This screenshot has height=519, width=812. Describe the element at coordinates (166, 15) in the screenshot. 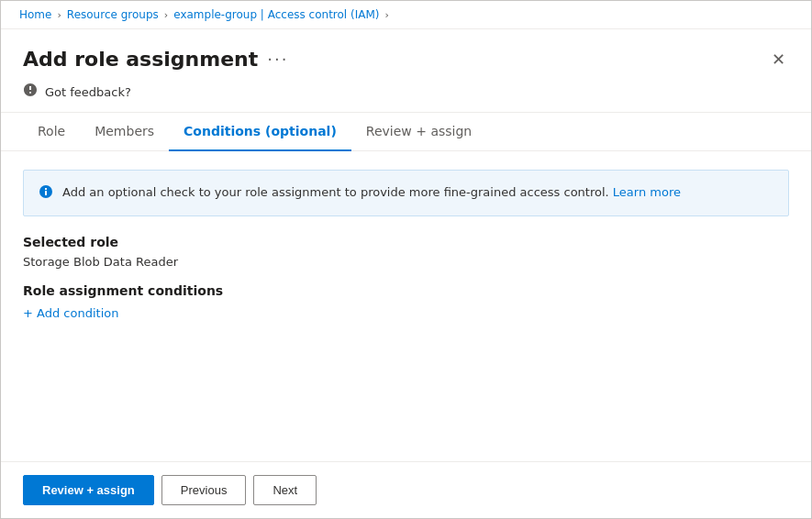

I see `breadcrumb-sep-2: ›` at that location.